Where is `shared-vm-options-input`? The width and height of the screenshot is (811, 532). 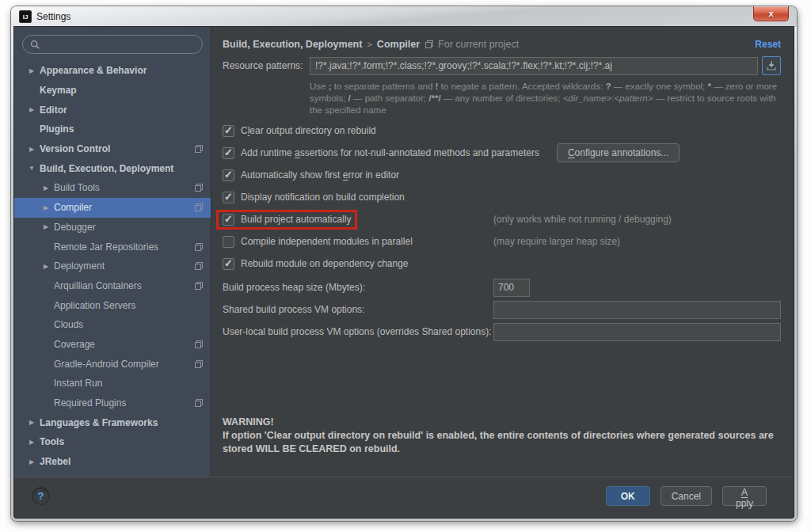
shared-vm-options-input is located at coordinates (637, 310).